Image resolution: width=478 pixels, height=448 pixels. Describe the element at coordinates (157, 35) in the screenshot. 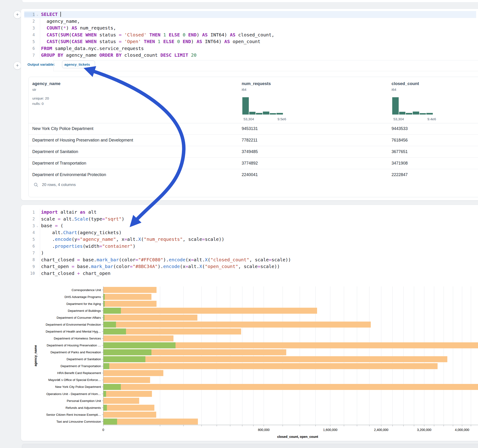

I see `code-text: CAST(SUM(CASE WHEN status = 'Closed' THE…` at that location.